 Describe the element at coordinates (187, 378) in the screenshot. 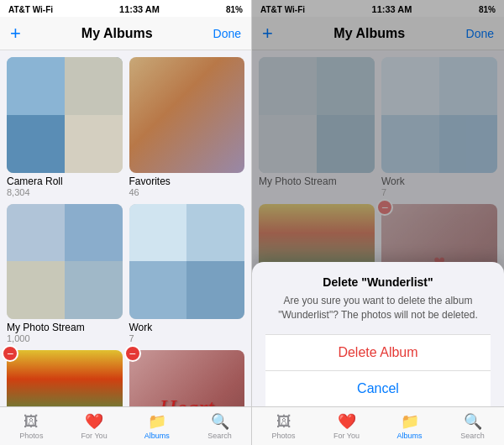

I see `album-thumb-wunderlist: Heart` at that location.